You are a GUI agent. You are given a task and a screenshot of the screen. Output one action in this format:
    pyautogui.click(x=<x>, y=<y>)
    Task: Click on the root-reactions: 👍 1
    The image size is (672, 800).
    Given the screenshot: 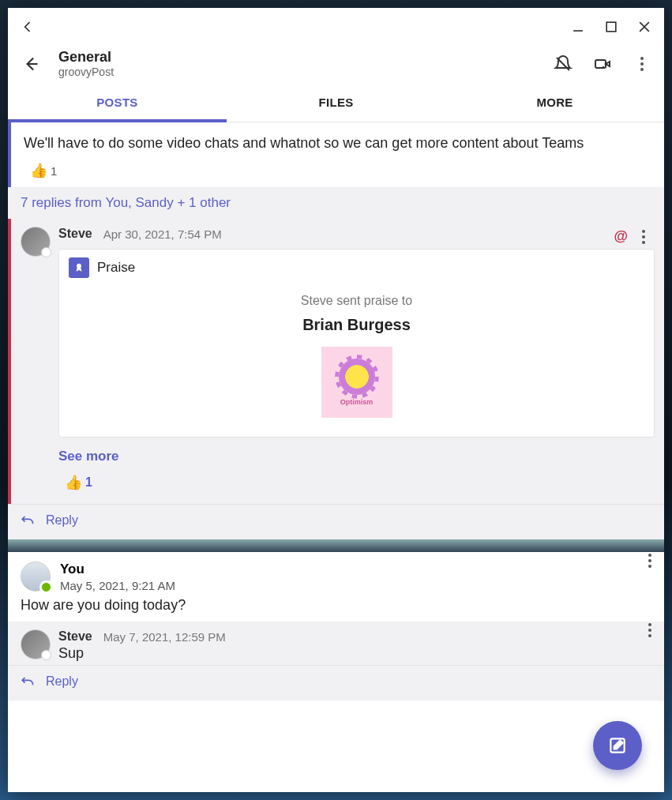 What is the action you would take?
    pyautogui.click(x=338, y=166)
    